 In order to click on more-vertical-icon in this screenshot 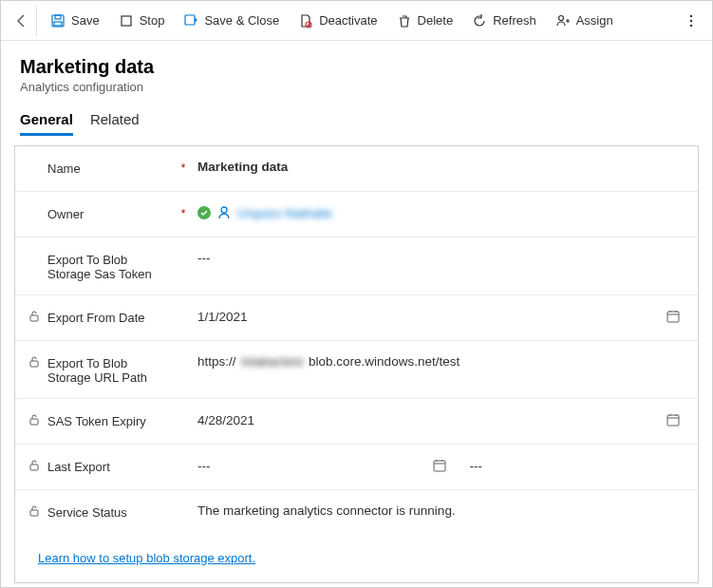, I will do `click(691, 21)`.